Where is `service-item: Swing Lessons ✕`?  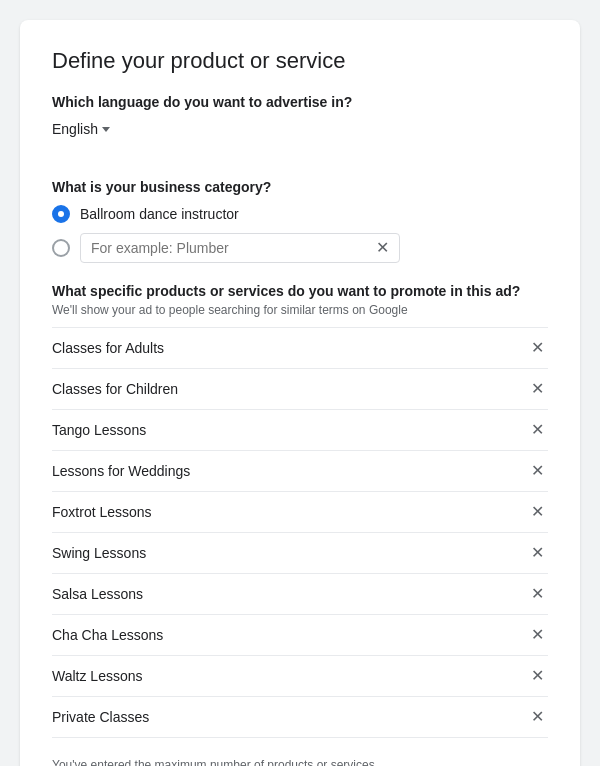
service-item: Swing Lessons ✕ is located at coordinates (300, 554).